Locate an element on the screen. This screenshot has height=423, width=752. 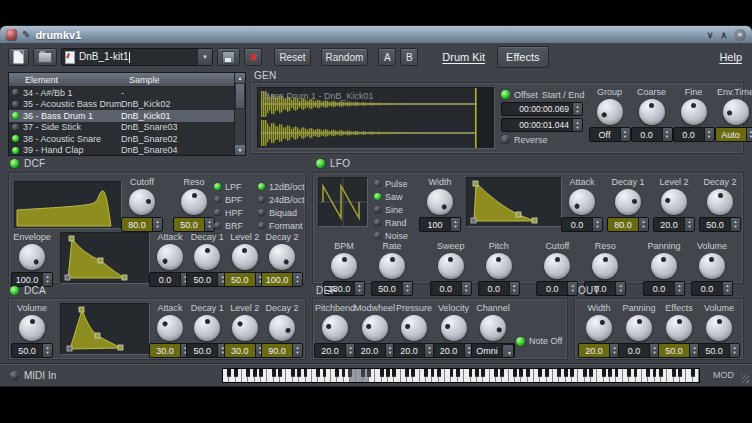
knob-dial-env-time is located at coordinates (736, 112).